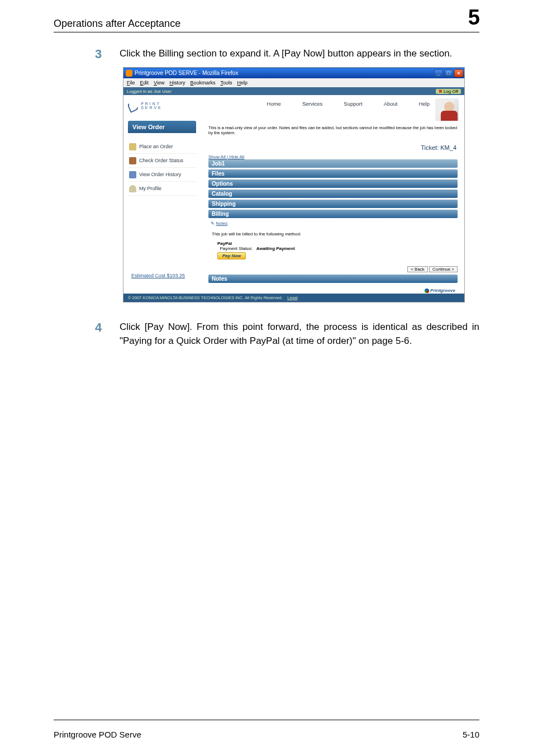 The width and height of the screenshot is (533, 756). I want to click on ticket-label: Ticket: KM_4, so click(333, 149).